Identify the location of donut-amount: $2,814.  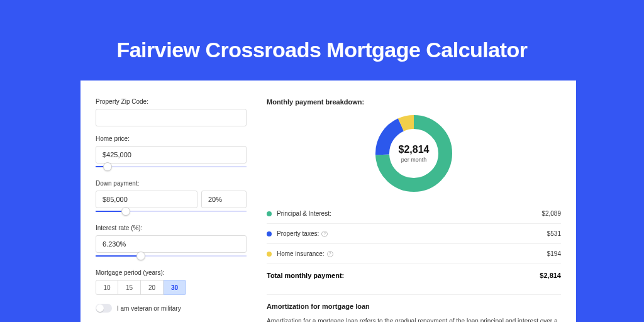
(414, 150).